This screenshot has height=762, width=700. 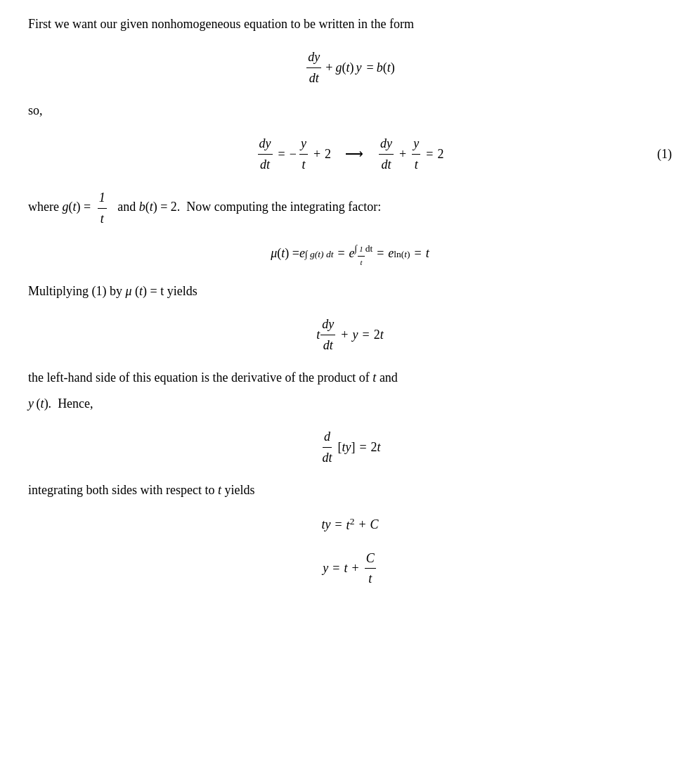 What do you see at coordinates (350, 254) in the screenshot?
I see `mu-equation: μ (t) = e ∫ g(t) dt = e ∫ 1 t dt =` at bounding box center [350, 254].